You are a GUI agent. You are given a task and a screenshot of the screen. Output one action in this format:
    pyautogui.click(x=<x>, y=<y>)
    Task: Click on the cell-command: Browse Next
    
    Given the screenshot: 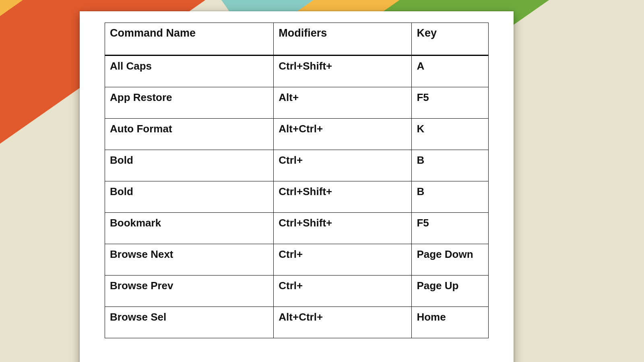 What is the action you would take?
    pyautogui.click(x=189, y=260)
    